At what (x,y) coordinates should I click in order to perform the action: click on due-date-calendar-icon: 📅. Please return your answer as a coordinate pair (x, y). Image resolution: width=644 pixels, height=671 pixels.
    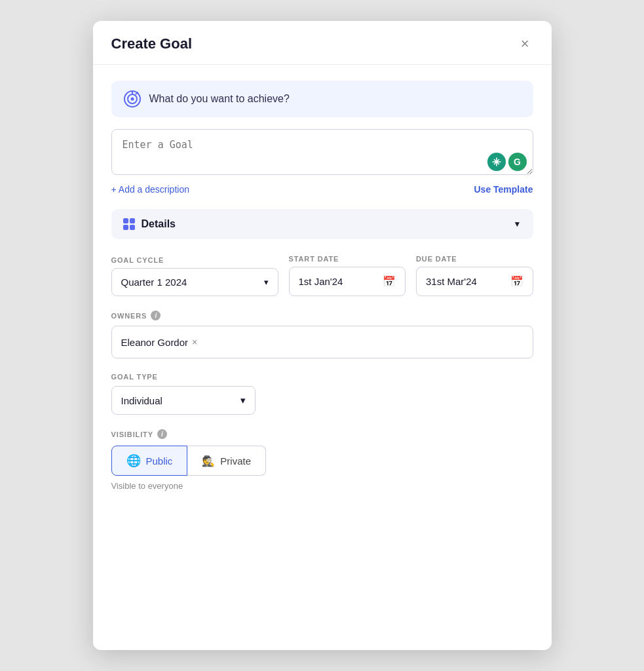
    Looking at the image, I should click on (517, 282).